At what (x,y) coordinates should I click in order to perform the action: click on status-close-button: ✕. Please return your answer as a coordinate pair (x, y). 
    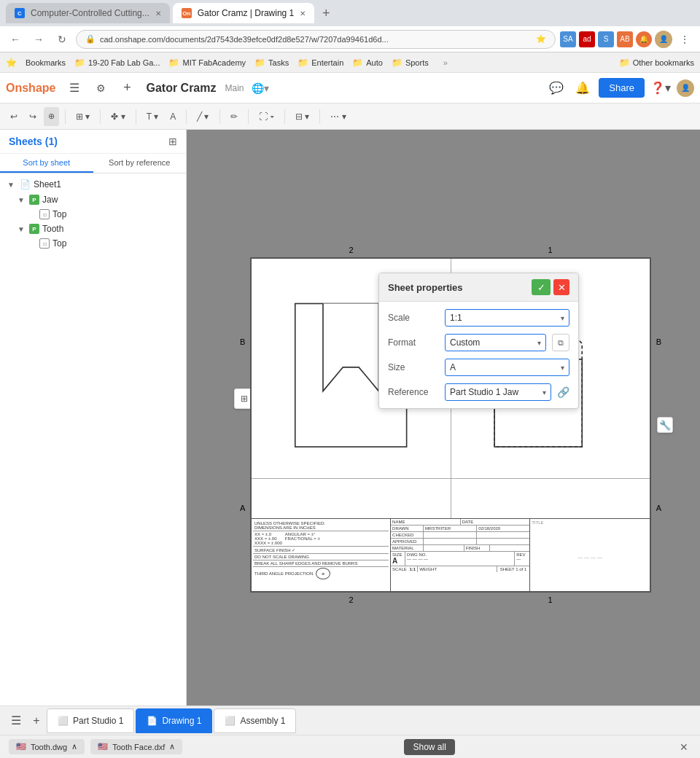
    Looking at the image, I should click on (684, 747).